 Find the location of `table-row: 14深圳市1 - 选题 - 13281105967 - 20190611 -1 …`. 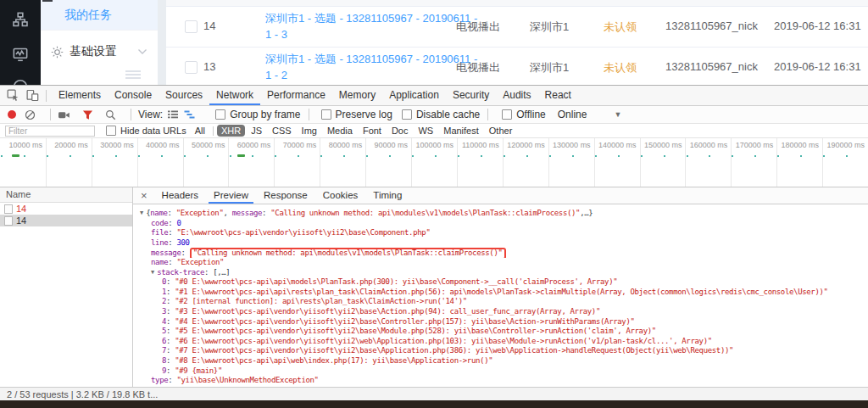

table-row: 14深圳市1 - 选题 - 13281105967 - 20190611 -1 … is located at coordinates (517, 27).